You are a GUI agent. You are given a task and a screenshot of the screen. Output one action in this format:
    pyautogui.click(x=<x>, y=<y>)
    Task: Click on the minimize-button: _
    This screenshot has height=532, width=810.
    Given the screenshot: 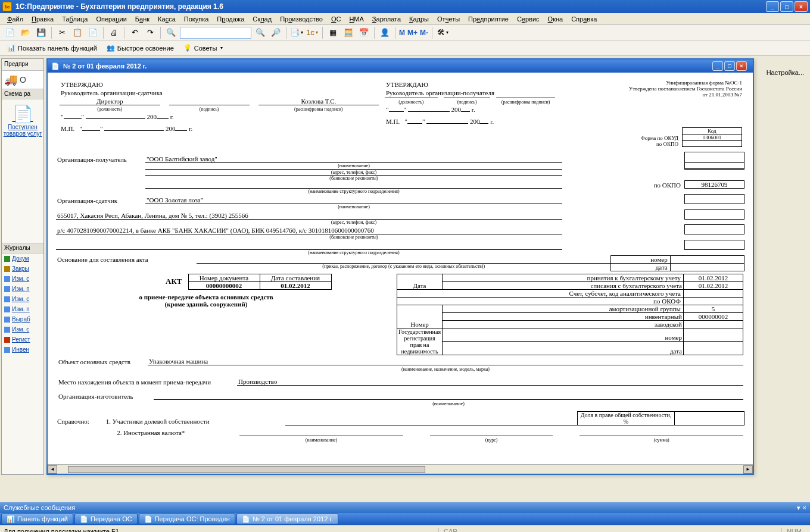 What is the action you would take?
    pyautogui.click(x=772, y=7)
    